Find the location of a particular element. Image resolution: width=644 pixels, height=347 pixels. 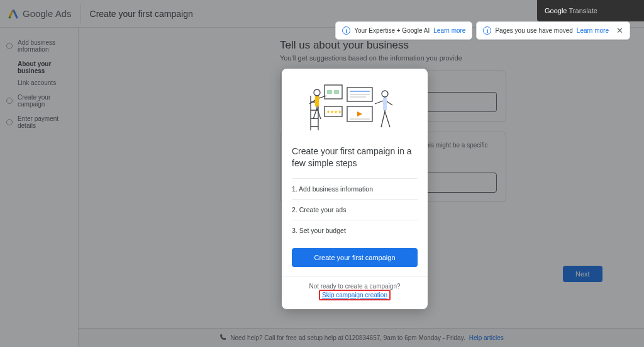

modal-body: Create your first campaign in a few simp… is located at coordinates (355, 207).